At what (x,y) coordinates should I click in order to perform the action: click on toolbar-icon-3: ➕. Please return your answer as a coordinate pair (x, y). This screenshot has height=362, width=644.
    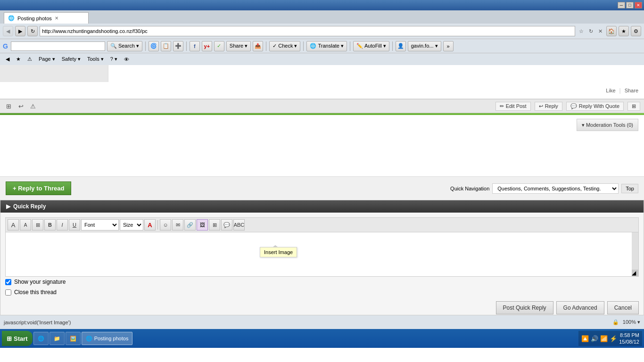
    Looking at the image, I should click on (178, 46).